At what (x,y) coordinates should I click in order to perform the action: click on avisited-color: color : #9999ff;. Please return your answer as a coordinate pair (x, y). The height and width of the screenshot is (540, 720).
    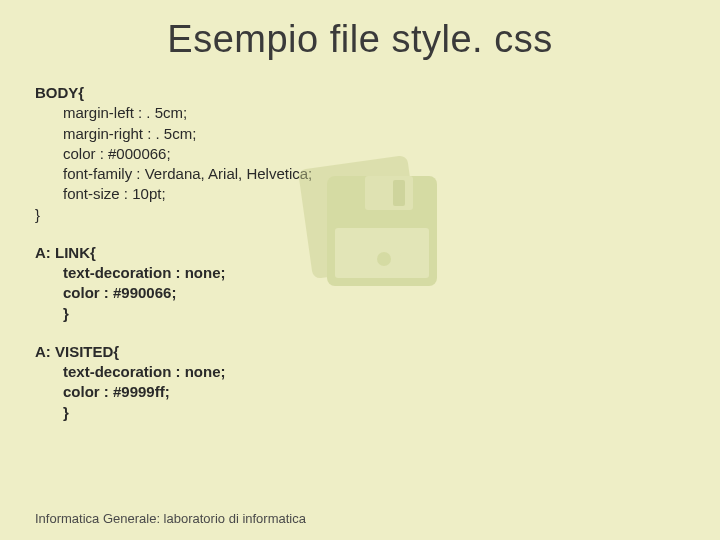
    Looking at the image, I should click on (360, 392).